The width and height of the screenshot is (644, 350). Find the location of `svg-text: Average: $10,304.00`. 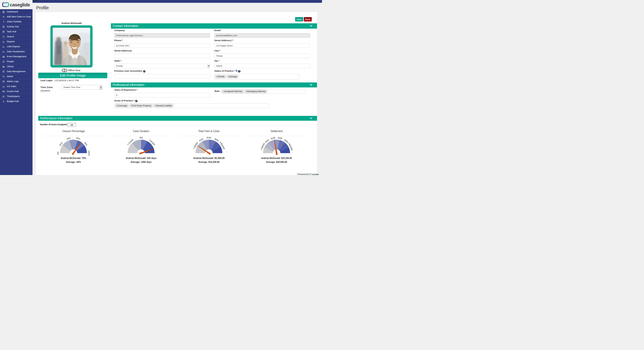

svg-text: Average: $10,304.00 is located at coordinates (209, 162).